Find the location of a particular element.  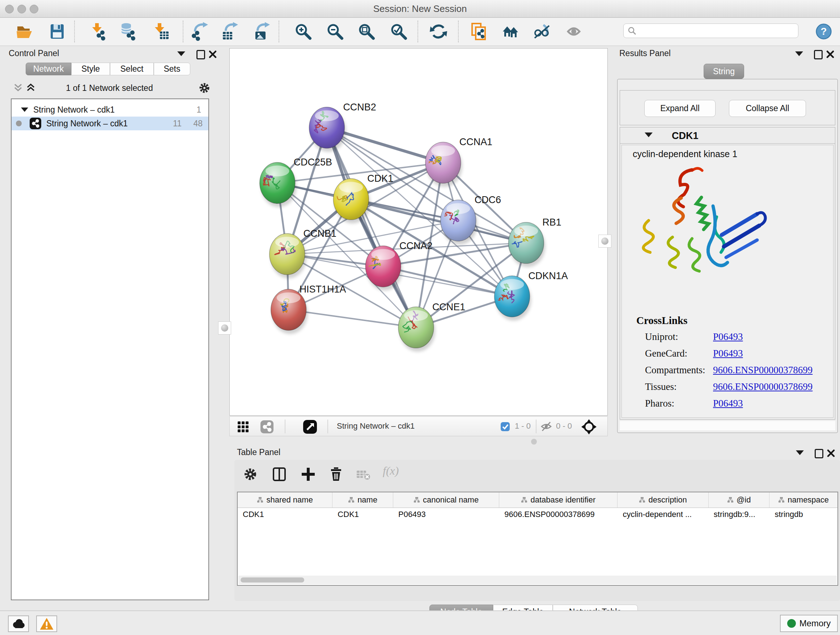

expand-all-button: Expand All is located at coordinates (680, 109).